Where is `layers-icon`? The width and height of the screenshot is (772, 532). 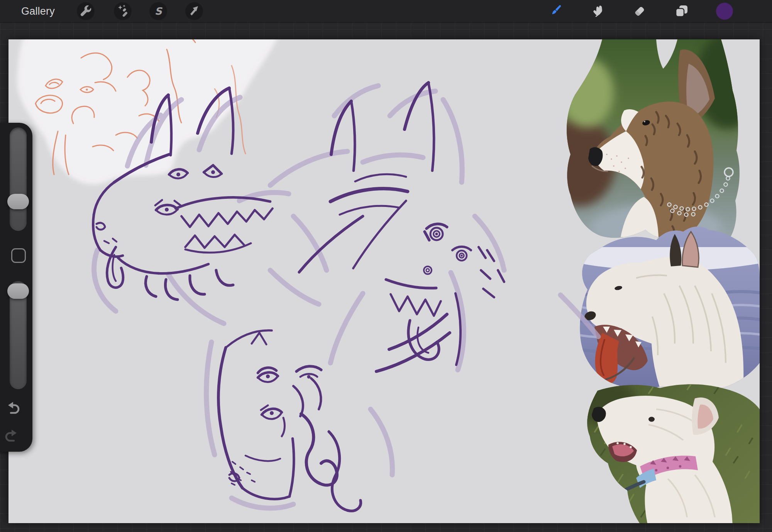 layers-icon is located at coordinates (682, 11).